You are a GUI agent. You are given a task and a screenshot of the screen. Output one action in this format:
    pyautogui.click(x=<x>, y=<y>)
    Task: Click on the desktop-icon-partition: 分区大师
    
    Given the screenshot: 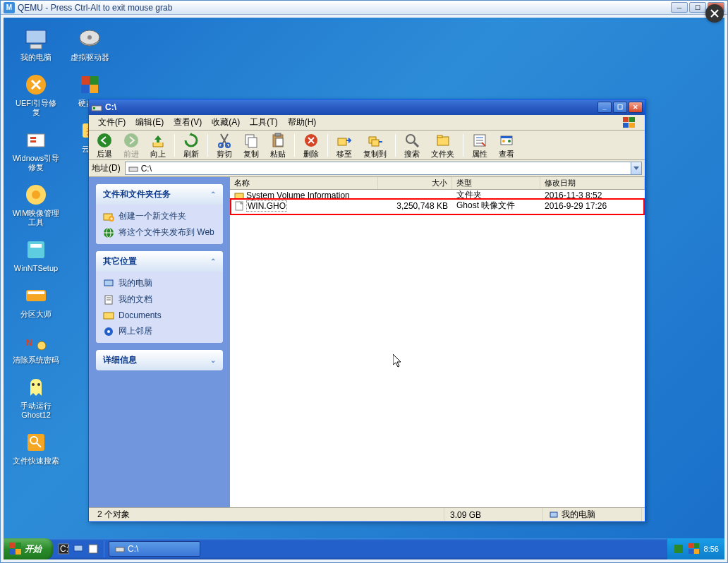 What is the action you would take?
    pyautogui.click(x=36, y=301)
    